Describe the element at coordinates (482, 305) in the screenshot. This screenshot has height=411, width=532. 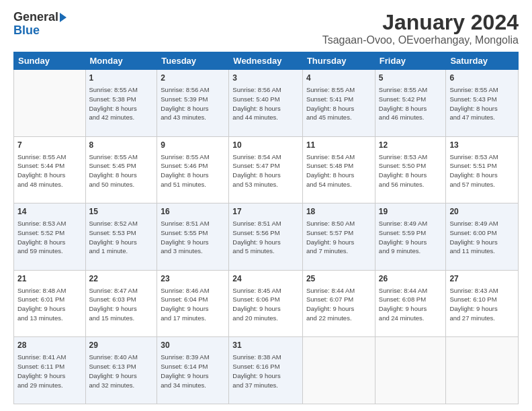
I see `day-info: Sunrise: 8:43 AM Sunset: 6:10 PM Dayligh…` at that location.